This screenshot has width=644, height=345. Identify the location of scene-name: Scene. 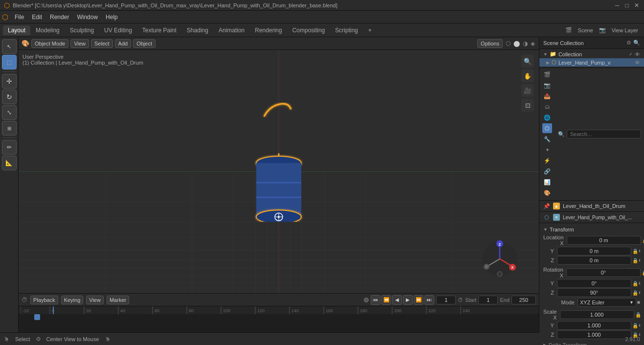
(586, 30).